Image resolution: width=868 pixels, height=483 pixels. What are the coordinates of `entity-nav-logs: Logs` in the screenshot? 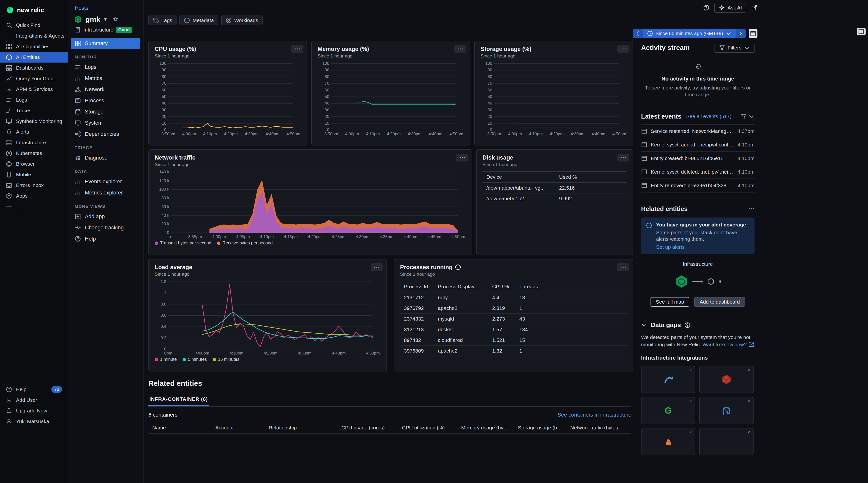 It's located at (105, 67).